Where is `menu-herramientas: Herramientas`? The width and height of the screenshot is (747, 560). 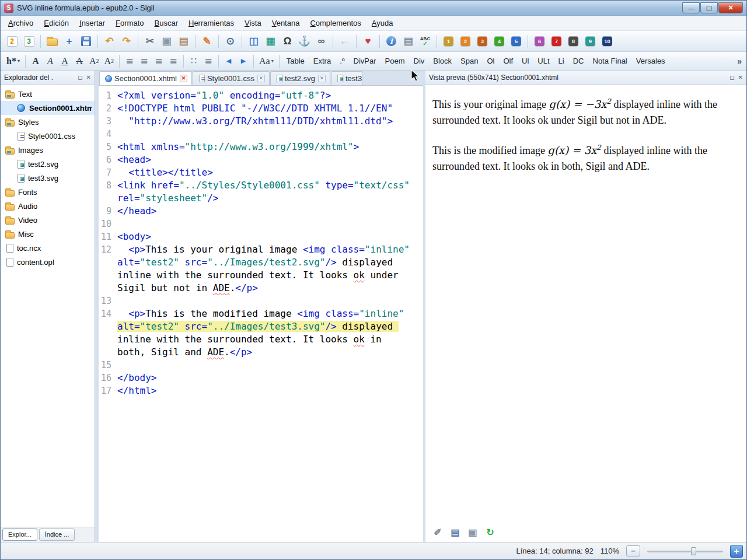
menu-herramientas: Herramientas is located at coordinates (211, 23).